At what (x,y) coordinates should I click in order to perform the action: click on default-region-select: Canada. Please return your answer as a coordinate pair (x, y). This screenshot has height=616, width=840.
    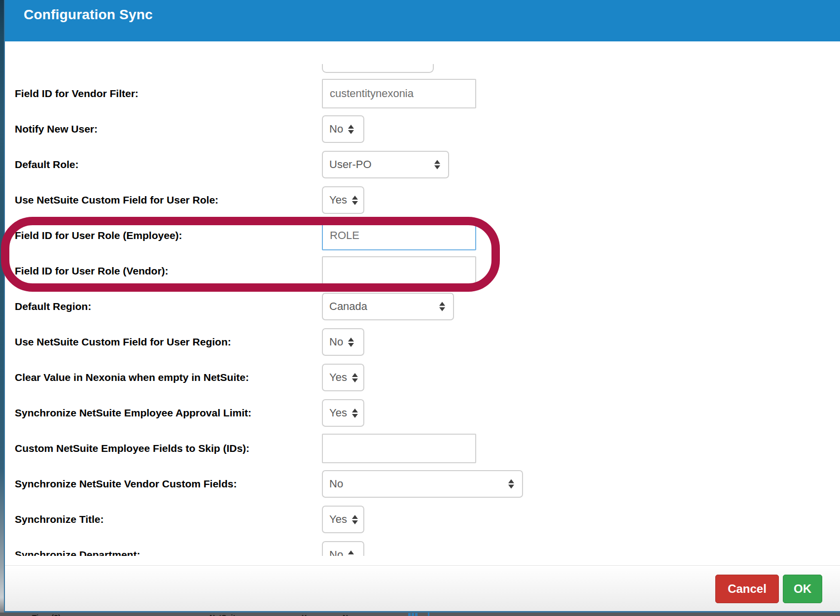
    Looking at the image, I should click on (388, 307).